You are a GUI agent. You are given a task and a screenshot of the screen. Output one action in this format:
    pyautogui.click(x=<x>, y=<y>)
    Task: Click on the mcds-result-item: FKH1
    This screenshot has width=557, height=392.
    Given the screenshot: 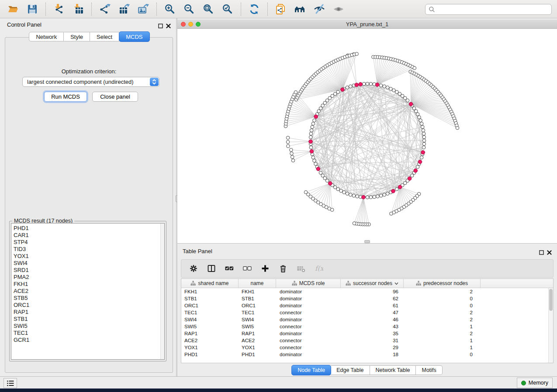 What is the action you would take?
    pyautogui.click(x=89, y=284)
    